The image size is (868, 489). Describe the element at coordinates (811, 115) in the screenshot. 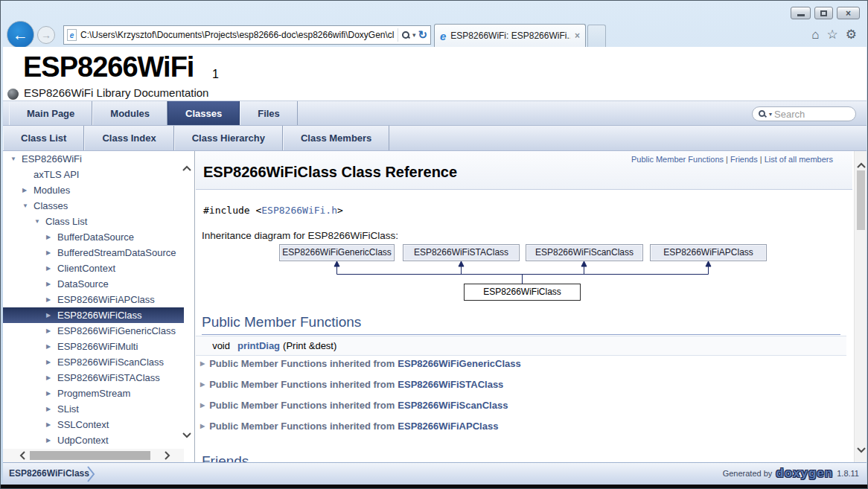

I see `search-input` at that location.